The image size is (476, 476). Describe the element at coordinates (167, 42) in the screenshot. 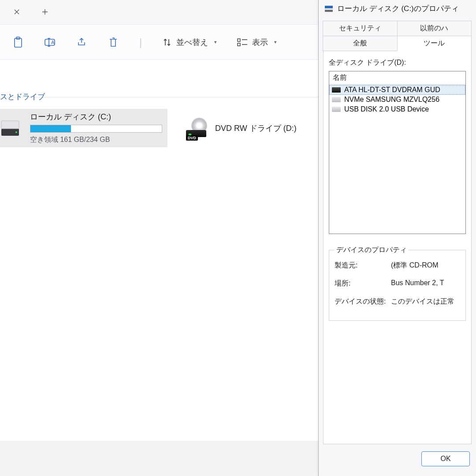

I see `sort-icon` at that location.